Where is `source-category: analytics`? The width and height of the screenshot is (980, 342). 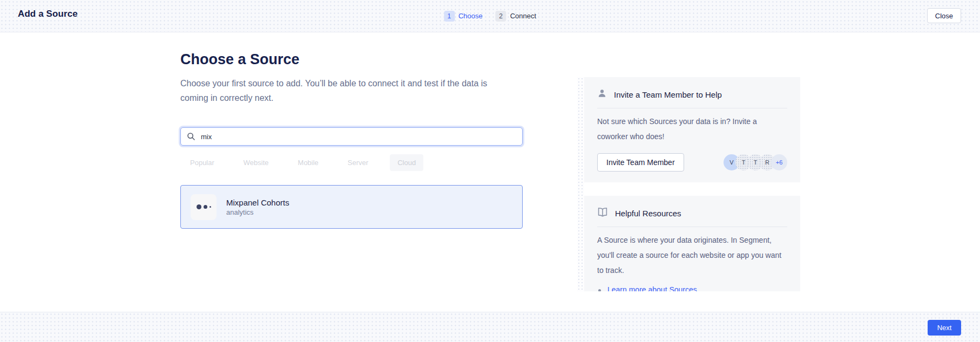 source-category: analytics is located at coordinates (258, 213).